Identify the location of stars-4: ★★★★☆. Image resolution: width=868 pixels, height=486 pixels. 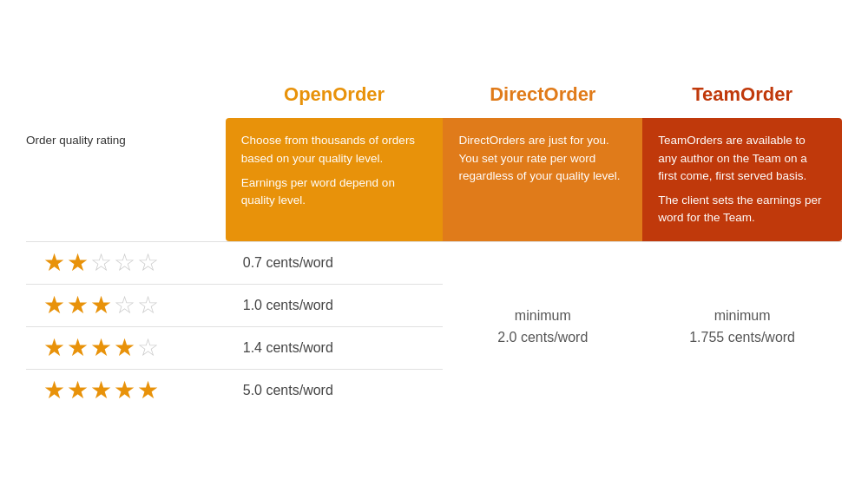
(126, 347).